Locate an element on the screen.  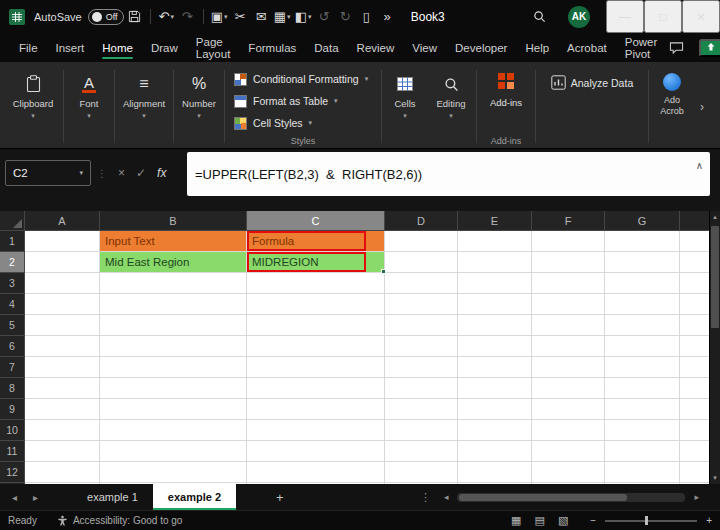
cell-F13 is located at coordinates (568, 484).